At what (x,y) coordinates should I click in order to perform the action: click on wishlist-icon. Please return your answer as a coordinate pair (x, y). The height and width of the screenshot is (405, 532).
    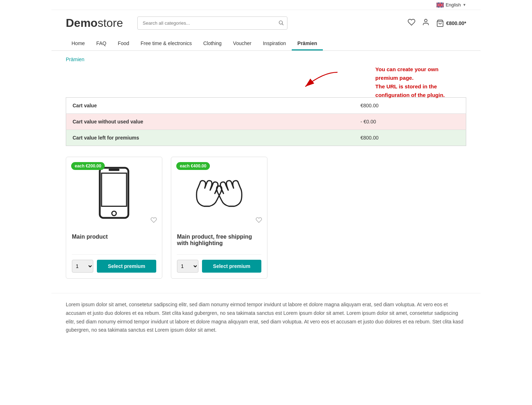
    Looking at the image, I should click on (412, 23).